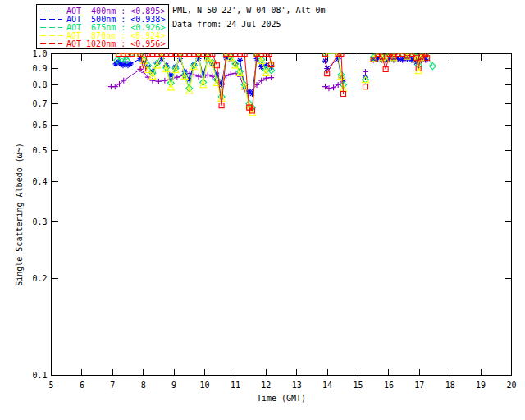 The width and height of the screenshot is (525, 420). What do you see at coordinates (39, 54) in the screenshot?
I see `svg-text: 1.0` at bounding box center [39, 54].